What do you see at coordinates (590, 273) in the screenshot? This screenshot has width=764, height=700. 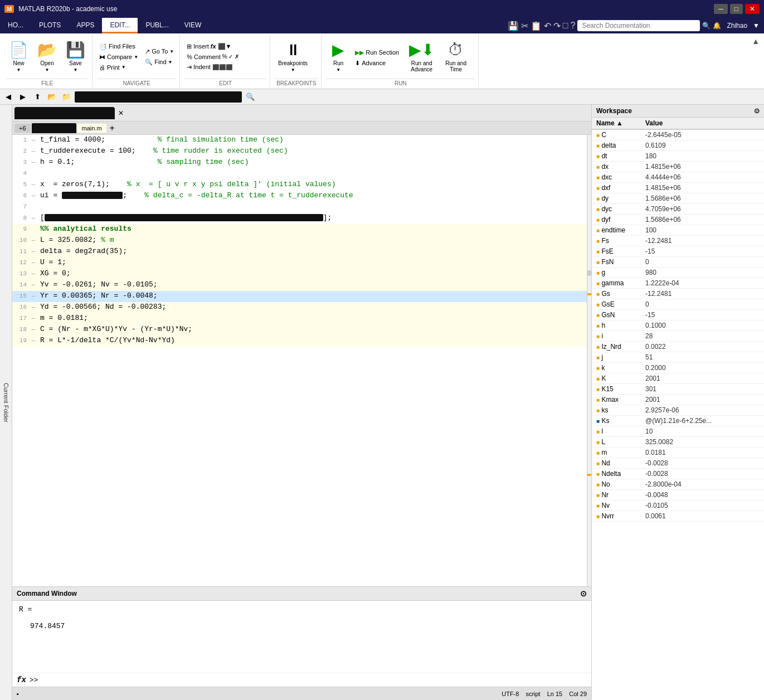 I see `scroll-thumb` at bounding box center [590, 273].